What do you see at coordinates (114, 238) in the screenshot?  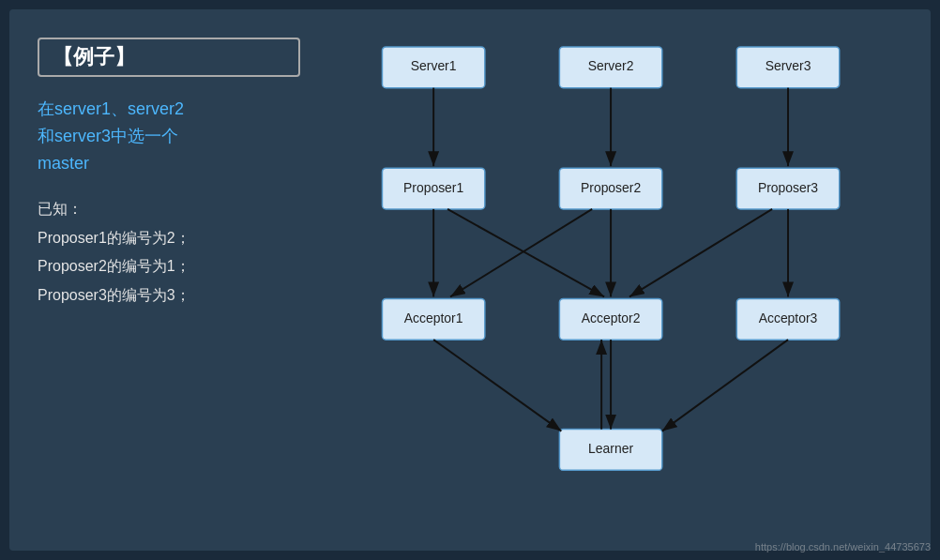 I see `known-item-1: Proposer1的编号为2；` at bounding box center [114, 238].